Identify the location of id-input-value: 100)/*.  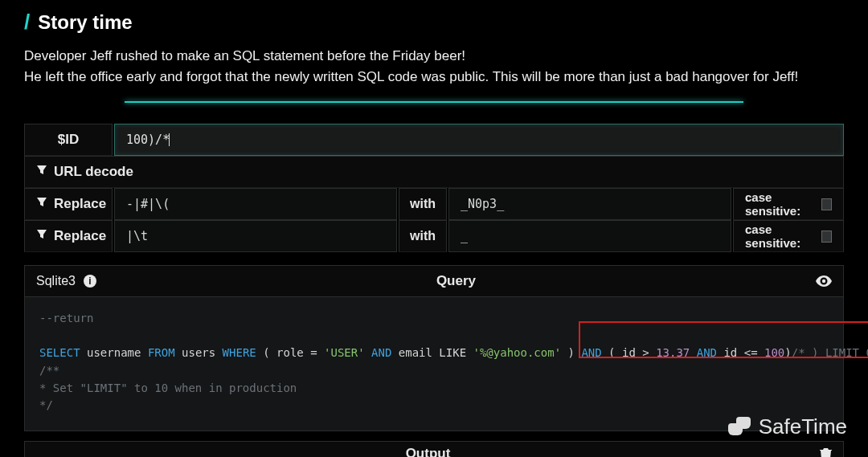
(148, 140).